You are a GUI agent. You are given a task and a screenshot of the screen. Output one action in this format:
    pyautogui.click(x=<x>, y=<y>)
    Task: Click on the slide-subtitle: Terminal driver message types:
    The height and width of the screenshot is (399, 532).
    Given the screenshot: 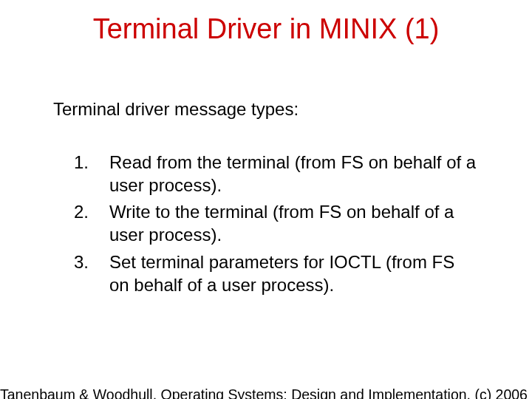 What is the action you would take?
    pyautogui.click(x=176, y=109)
    